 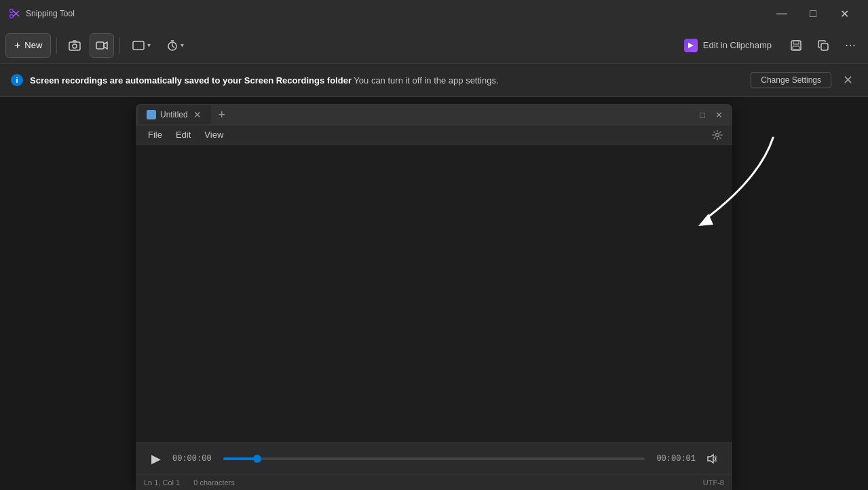 I want to click on minimize-button: —, so click(x=782, y=14).